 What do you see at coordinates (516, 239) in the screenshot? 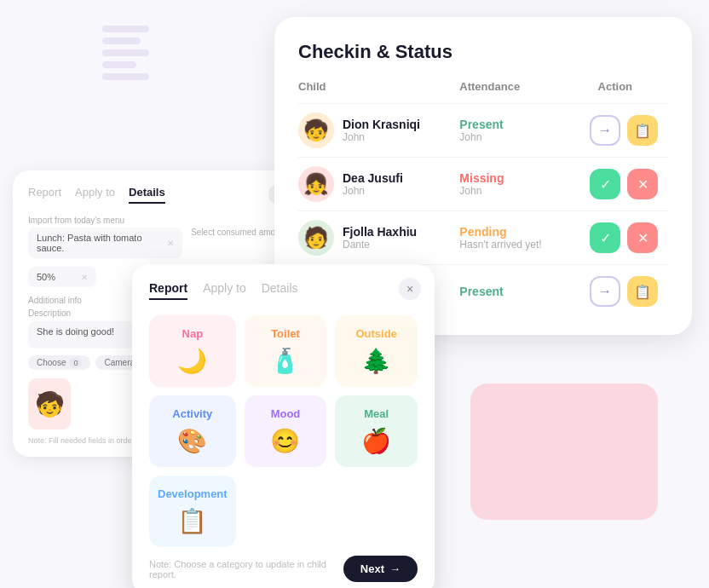
I see `attendance-cell: Pending Hasn't arrived yet!` at bounding box center [516, 239].